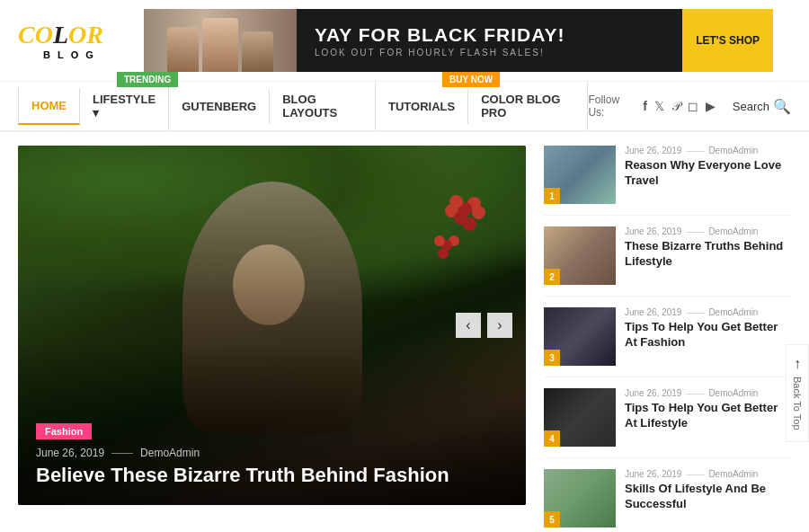  Describe the element at coordinates (708, 254) in the screenshot. I see `sidebar-title-2: These Bizarre Truths Behind Lifestyle` at that location.